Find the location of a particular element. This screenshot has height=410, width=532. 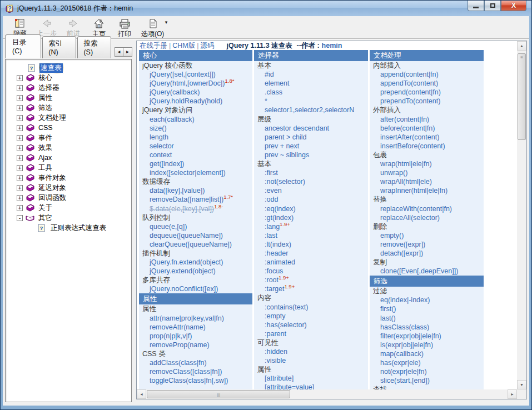

api-link: :target1.9+ is located at coordinates (311, 289).